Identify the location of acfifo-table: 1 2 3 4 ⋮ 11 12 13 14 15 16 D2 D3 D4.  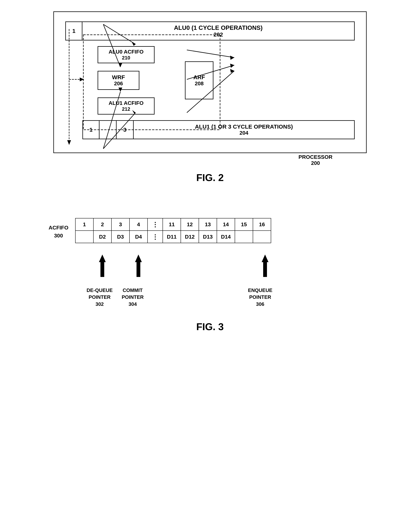
(173, 230).